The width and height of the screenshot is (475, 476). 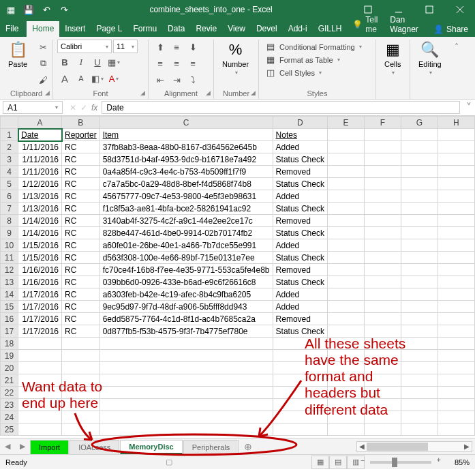 I want to click on cell-B5: RC, so click(x=81, y=184).